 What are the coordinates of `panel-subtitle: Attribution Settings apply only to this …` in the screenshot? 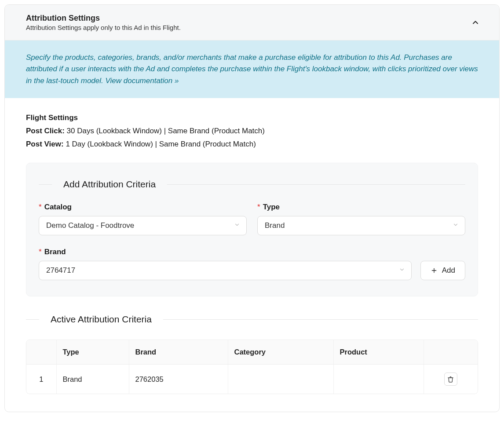 It's located at (248, 27).